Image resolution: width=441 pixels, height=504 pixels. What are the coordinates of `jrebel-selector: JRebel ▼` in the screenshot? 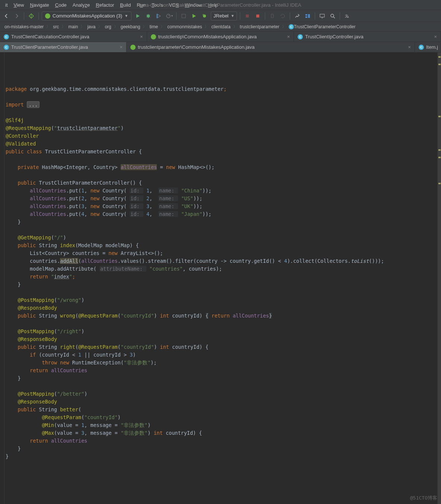 It's located at (224, 16).